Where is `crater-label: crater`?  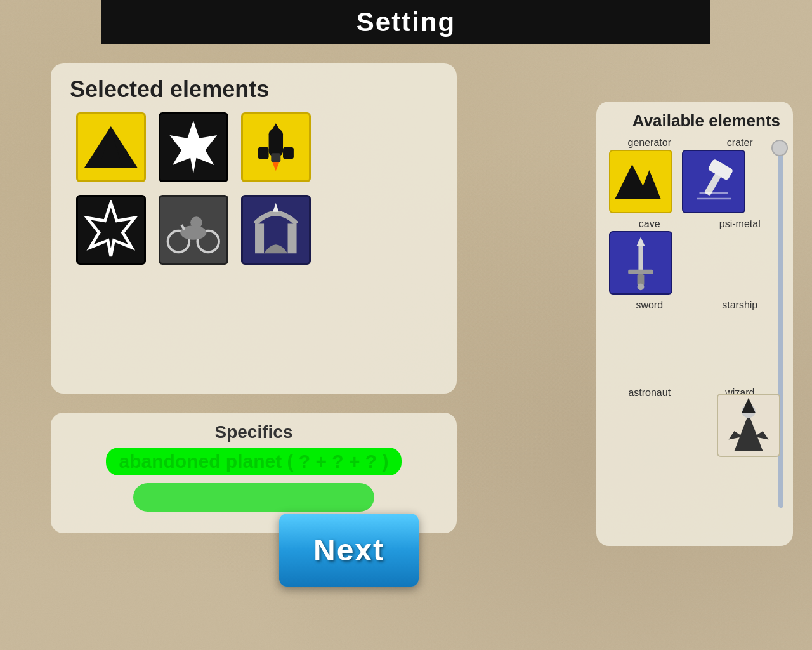 crater-label: crater is located at coordinates (740, 143).